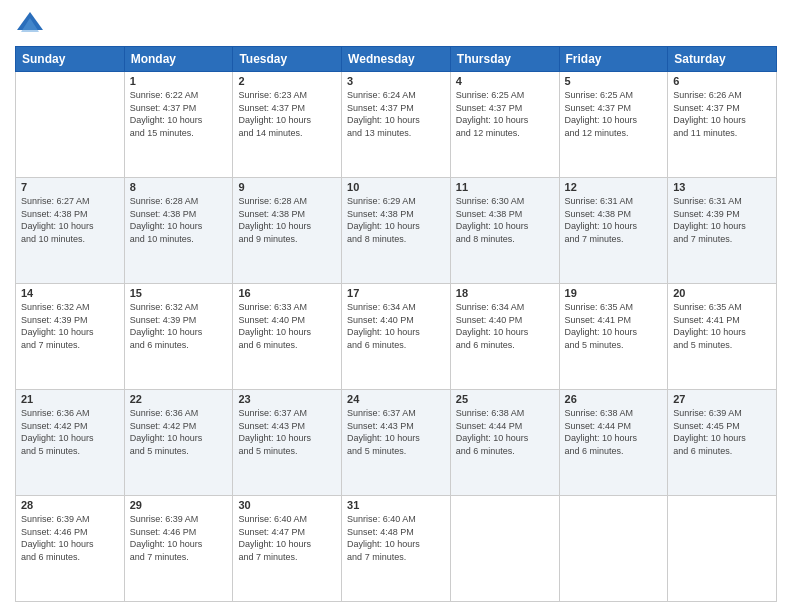  What do you see at coordinates (179, 326) in the screenshot?
I see `day-info: Sunrise: 6:32 AM Sunset: 4:39 PM Dayligh…` at bounding box center [179, 326].